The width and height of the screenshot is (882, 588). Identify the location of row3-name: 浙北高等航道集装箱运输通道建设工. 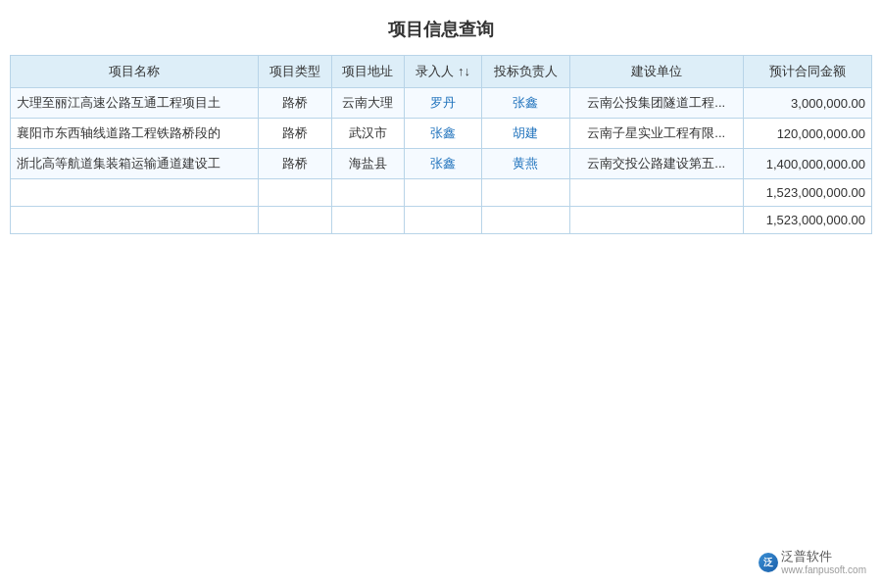
(135, 165).